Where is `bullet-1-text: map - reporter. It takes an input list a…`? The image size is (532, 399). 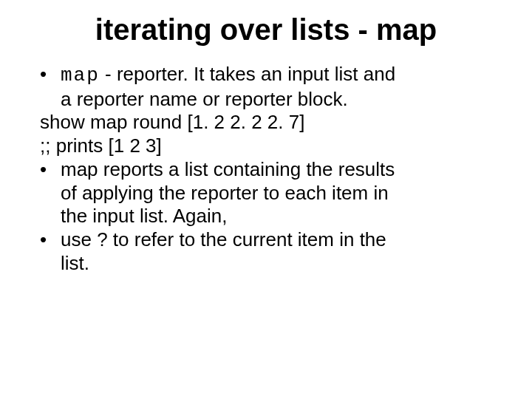
bullet-1-text: map - reporter. It takes an input list a… is located at coordinates (278, 75).